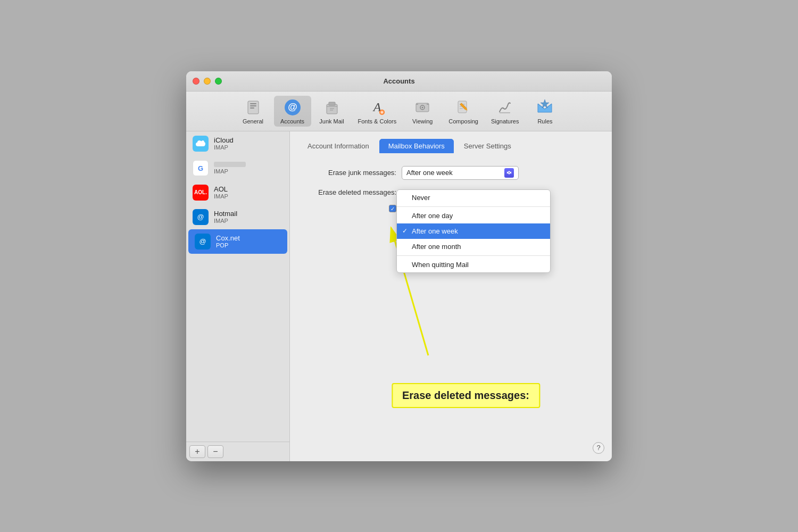 This screenshot has width=798, height=532. I want to click on hotmail-icon: @, so click(201, 217).